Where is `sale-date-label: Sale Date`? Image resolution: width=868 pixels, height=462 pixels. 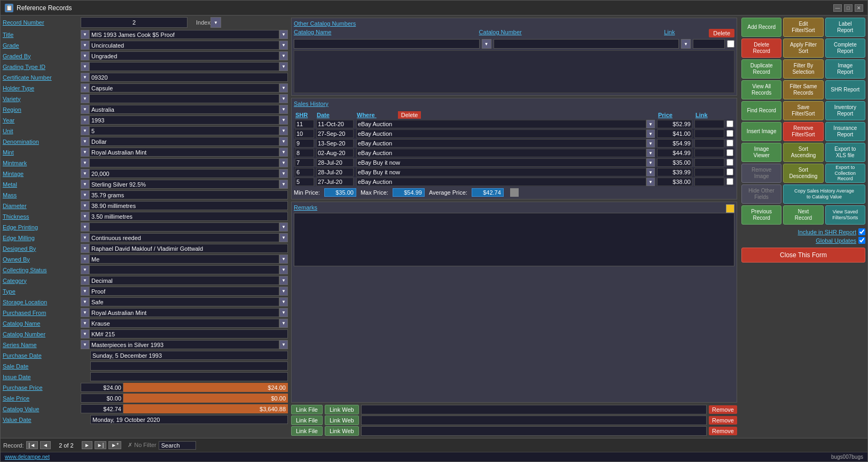
sale-date-label: Sale Date is located at coordinates (41, 366).